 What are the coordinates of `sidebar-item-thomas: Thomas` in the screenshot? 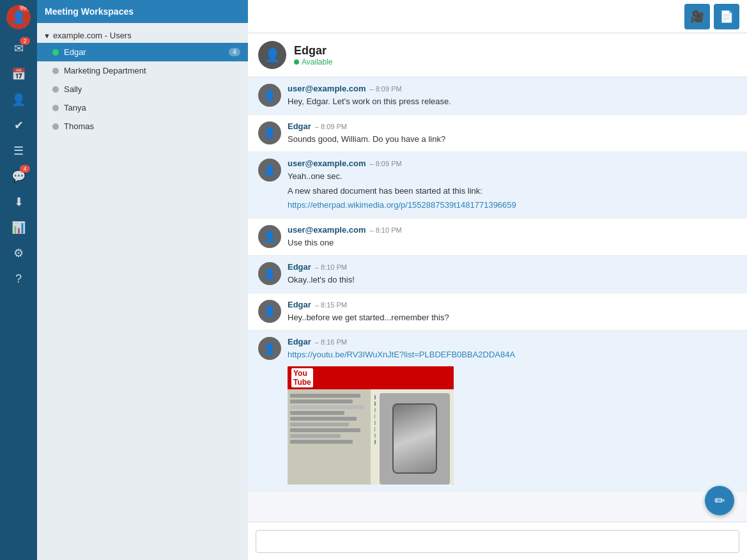 It's located at (142, 127).